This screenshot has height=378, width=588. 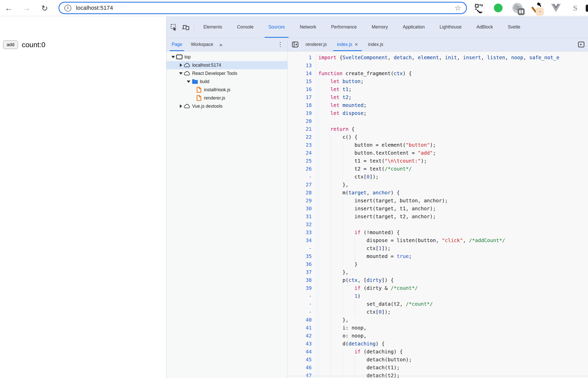 What do you see at coordinates (438, 185) in the screenshot?
I see `code-line-27: 27 },` at bounding box center [438, 185].